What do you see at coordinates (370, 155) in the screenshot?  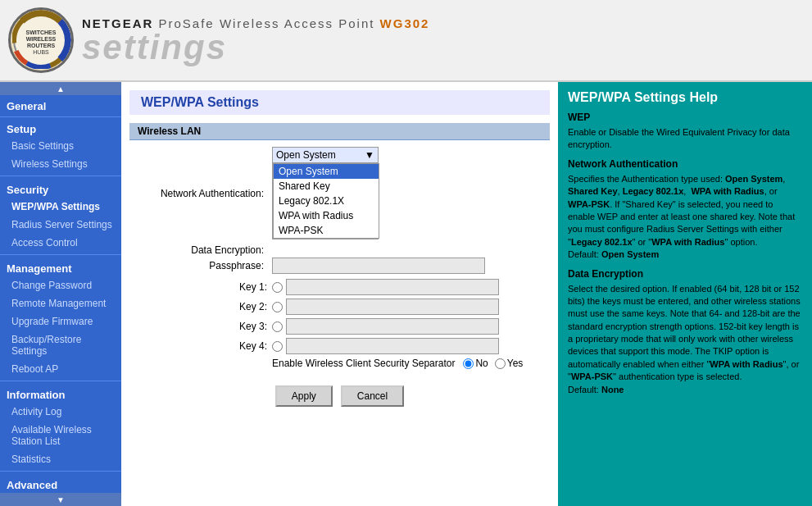 I see `network-auth-arrow-icon: ▼` at bounding box center [370, 155].